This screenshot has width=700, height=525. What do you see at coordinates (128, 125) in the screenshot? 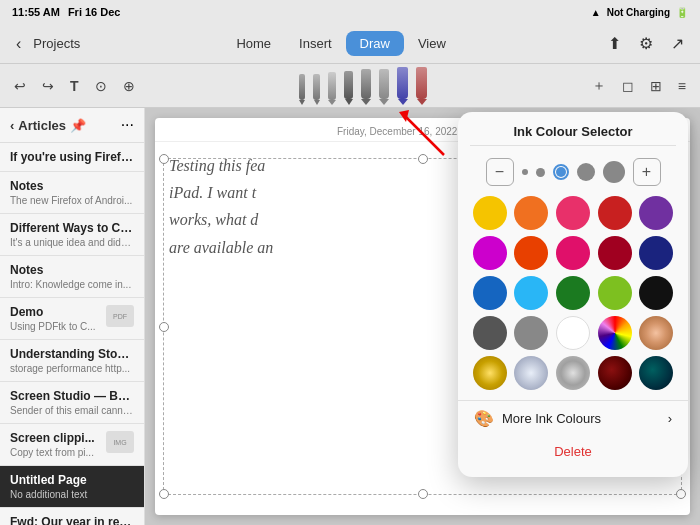
I see `more-options-icon: ···` at bounding box center [128, 125].